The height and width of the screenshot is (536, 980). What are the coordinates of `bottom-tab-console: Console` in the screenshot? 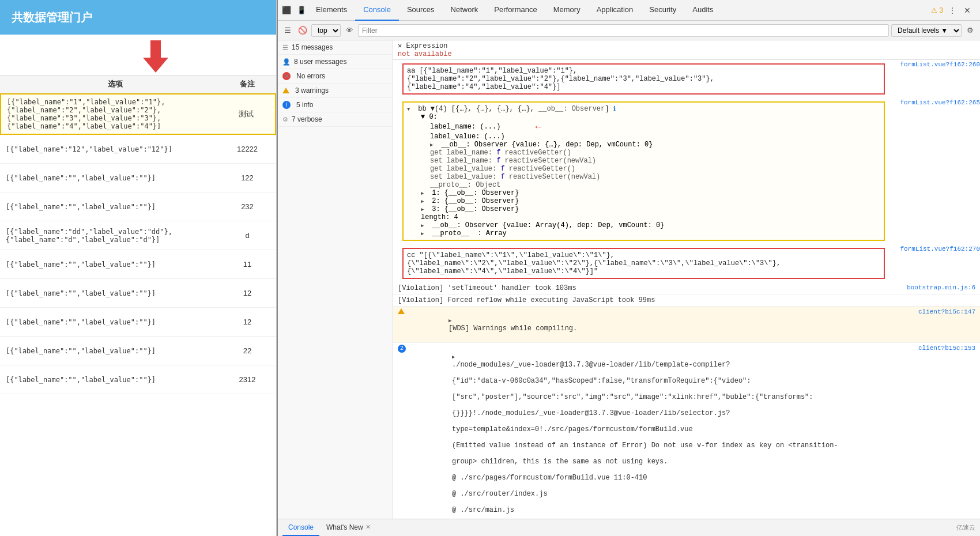 It's located at (301, 528).